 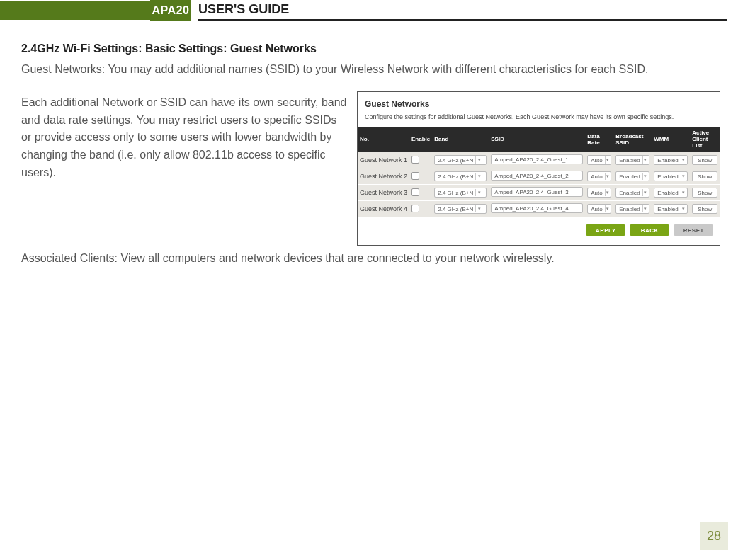 I want to click on guest-networks-table: No. Enable Band SSID Data Rate Broadcast…, so click(x=538, y=171).